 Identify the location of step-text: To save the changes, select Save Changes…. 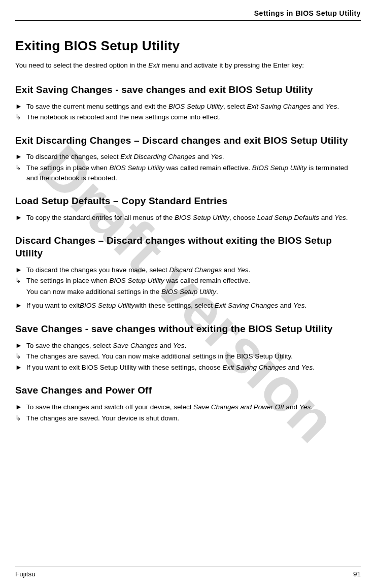
(194, 346).